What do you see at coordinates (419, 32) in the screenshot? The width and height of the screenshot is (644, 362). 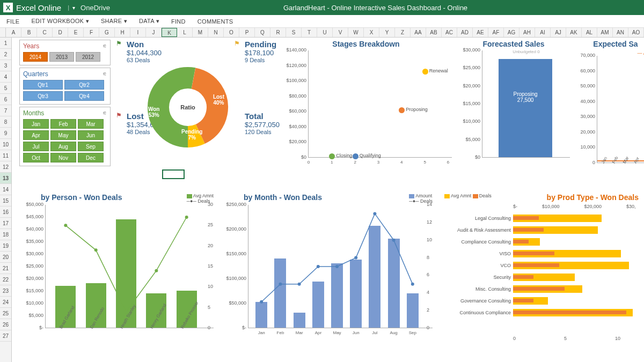 I see `column-header: AA` at bounding box center [419, 32].